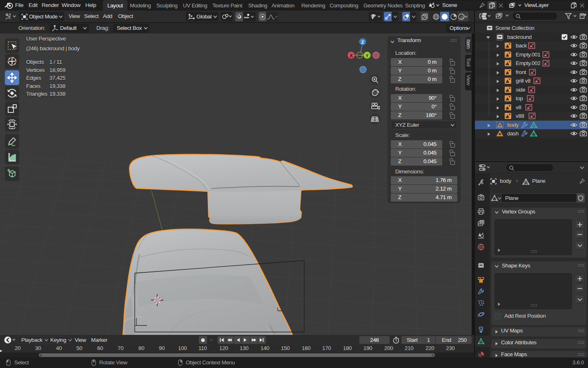  Describe the element at coordinates (352, 56) in the screenshot. I see `svg-text: X` at that location.